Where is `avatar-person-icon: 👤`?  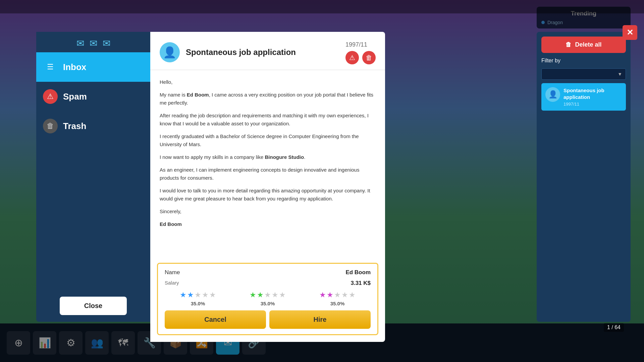
avatar-person-icon: 👤 is located at coordinates (170, 52).